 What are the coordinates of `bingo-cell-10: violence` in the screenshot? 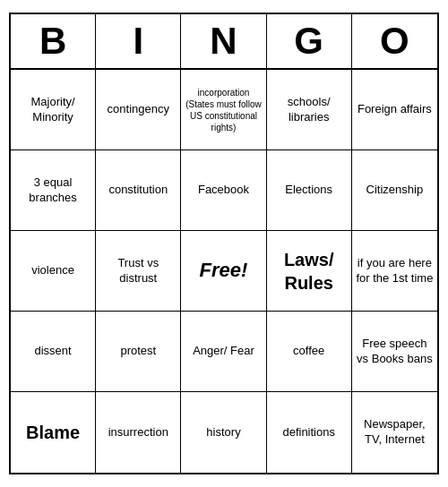 It's located at (54, 271).